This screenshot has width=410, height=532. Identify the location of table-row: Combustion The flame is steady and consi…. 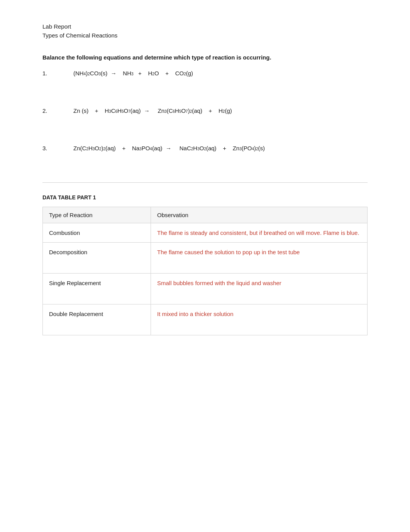
(205, 233).